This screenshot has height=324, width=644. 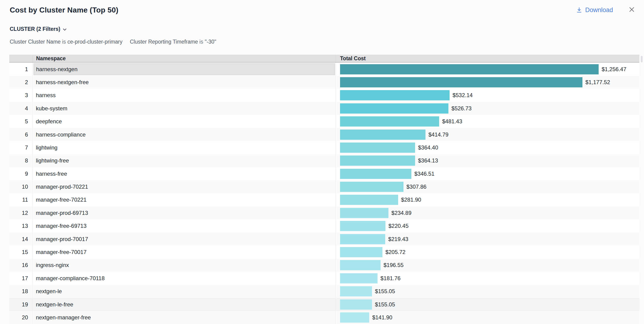 I want to click on row-number: 19, so click(x=21, y=304).